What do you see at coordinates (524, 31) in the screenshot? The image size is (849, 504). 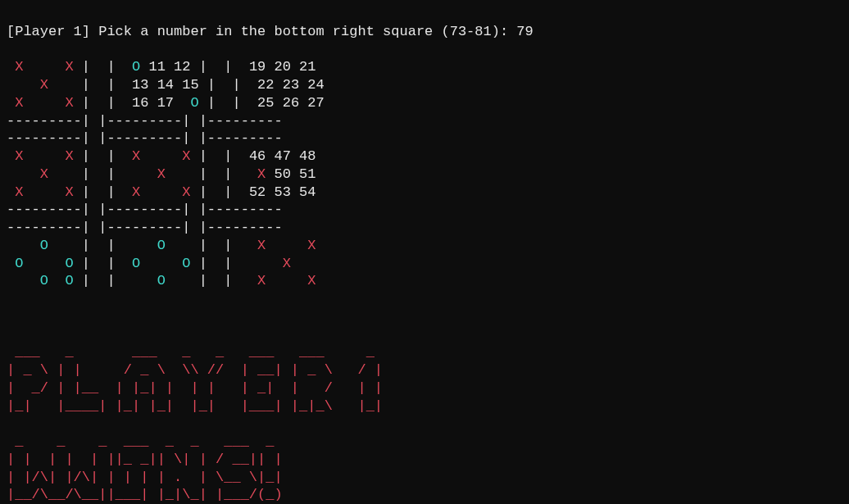 I see `prompt-input: 79` at bounding box center [524, 31].